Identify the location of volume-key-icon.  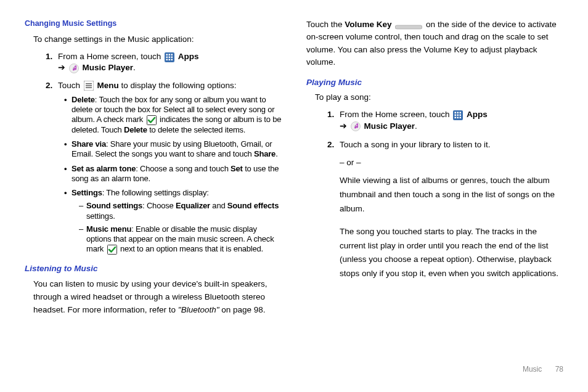
(409, 25).